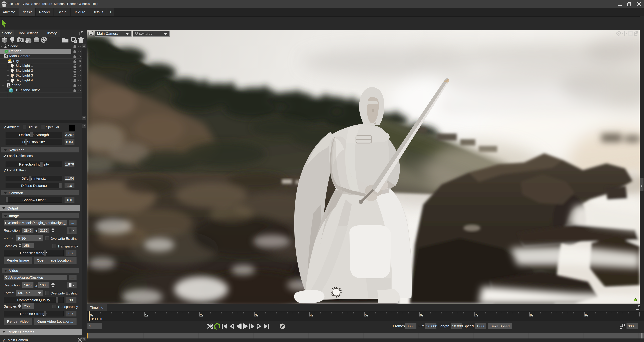  I want to click on svg-text: 0s, so click(92, 315).